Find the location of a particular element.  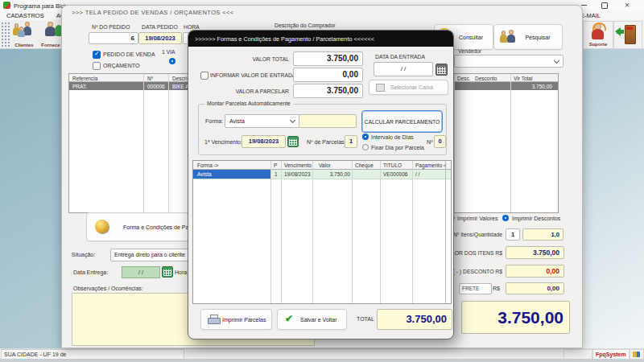

vencimento-field: 19/08/2023 is located at coordinates (264, 142).